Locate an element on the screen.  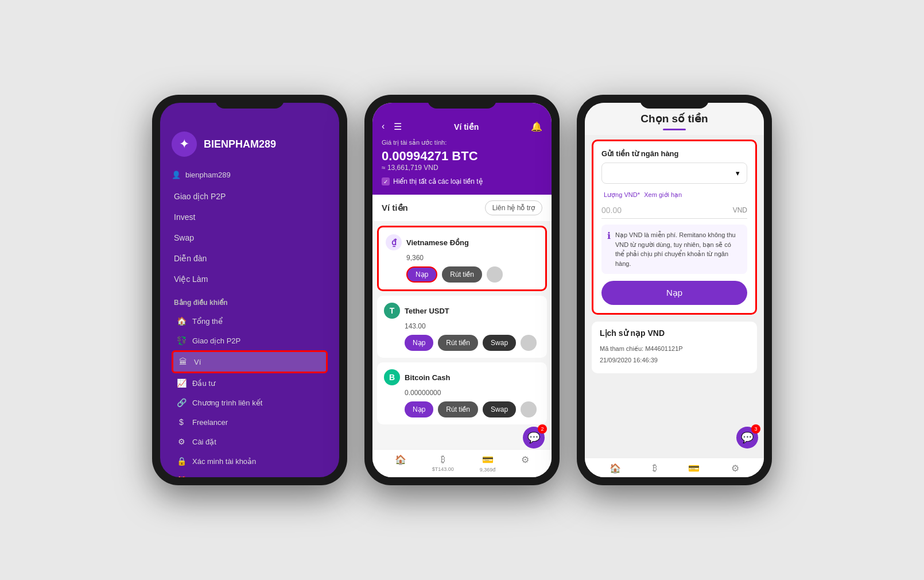
currency-actions-bch: Nạp Rút tiền Swap is located at coordinates (472, 409).